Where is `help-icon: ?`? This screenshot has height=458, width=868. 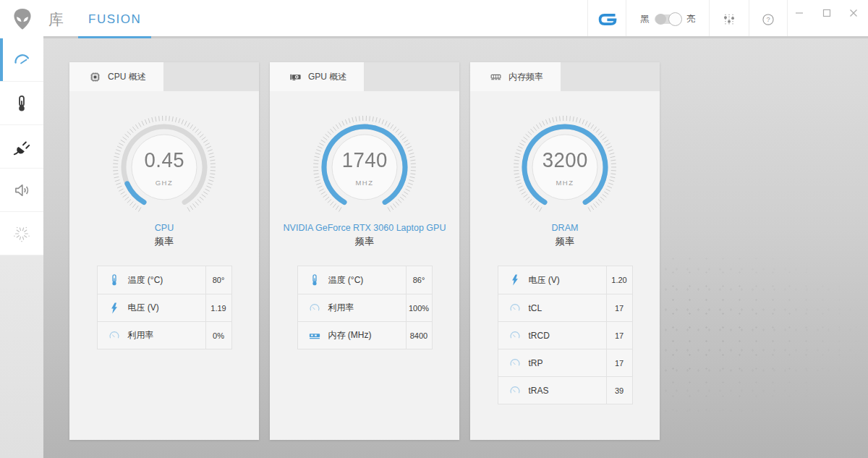 help-icon: ? is located at coordinates (768, 20).